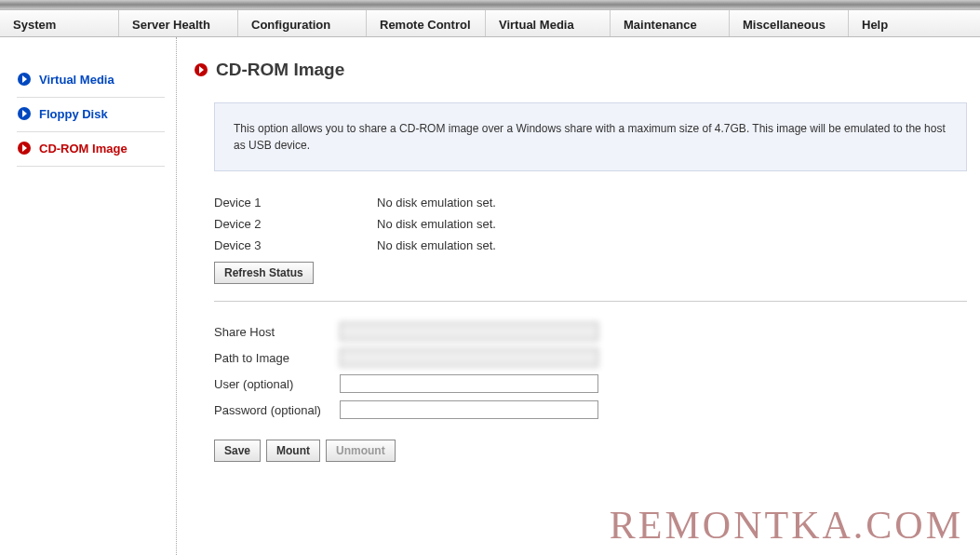  I want to click on password-input, so click(469, 410).